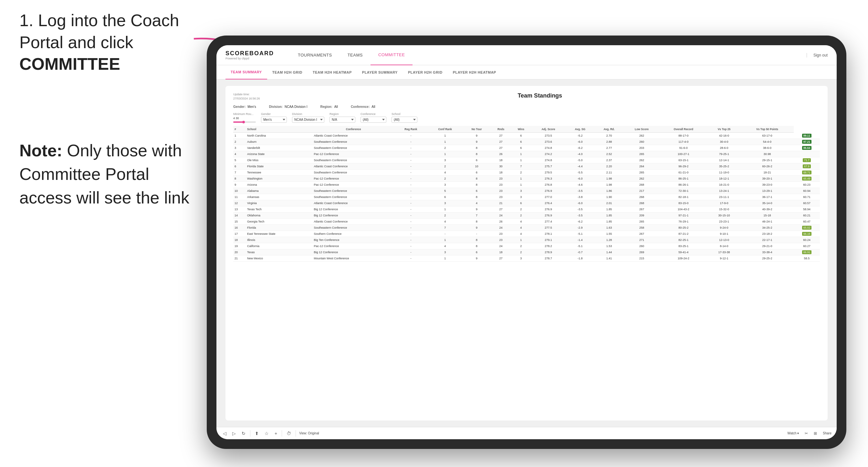  What do you see at coordinates (246, 72) in the screenshot?
I see `subnav-team-summary: TEAM SUMMARY` at bounding box center [246, 72].